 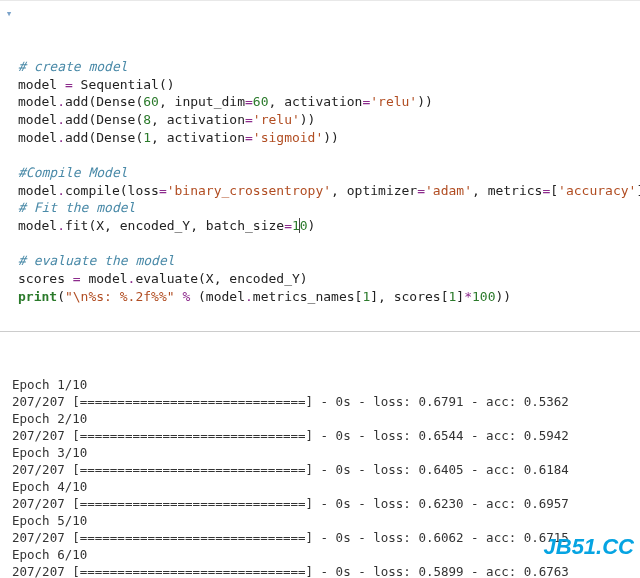 What do you see at coordinates (326, 102) in the screenshot?
I see `code-line: model.add(Dense(60, input_dim=60, activa…` at bounding box center [326, 102].